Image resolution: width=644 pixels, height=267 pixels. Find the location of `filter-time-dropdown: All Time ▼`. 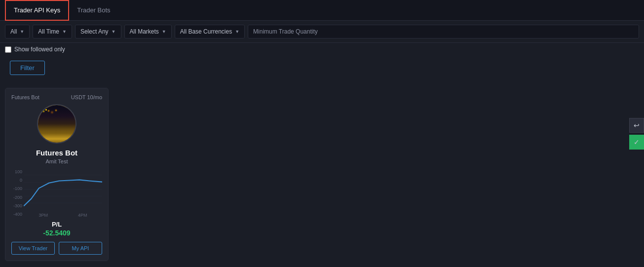

filter-time-dropdown: All Time ▼ is located at coordinates (52, 32).